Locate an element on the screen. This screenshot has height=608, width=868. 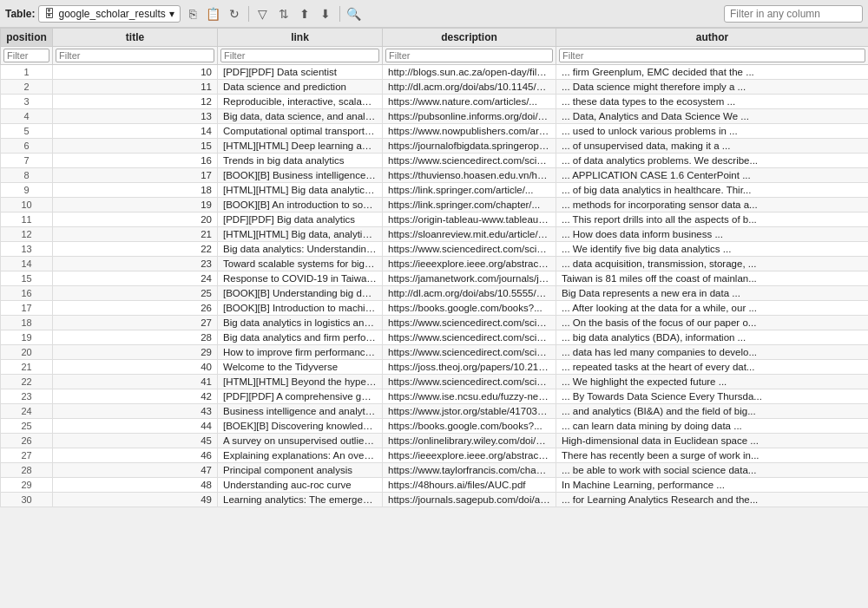
row-index: 21 is located at coordinates (27, 368).